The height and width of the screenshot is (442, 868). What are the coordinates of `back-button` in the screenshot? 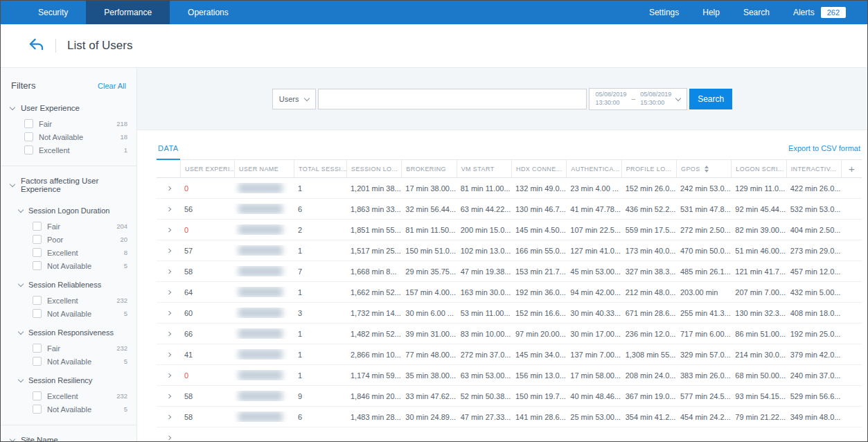 It's located at (36, 46).